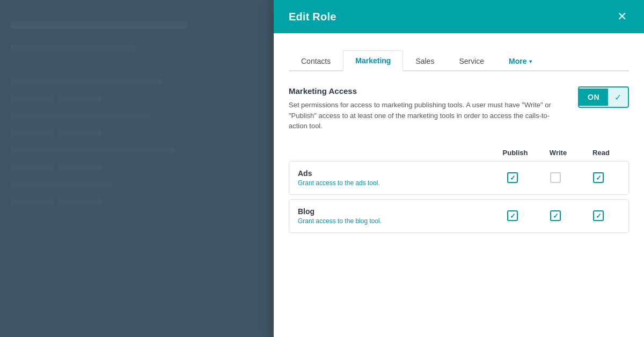 This screenshot has width=644, height=337. What do you see at coordinates (420, 116) in the screenshot?
I see `section-description: Set permissions for access to marketing …` at bounding box center [420, 116].